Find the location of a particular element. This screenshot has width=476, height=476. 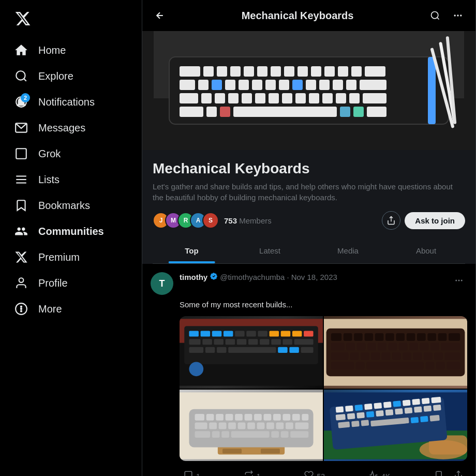

search-button is located at coordinates (435, 16).